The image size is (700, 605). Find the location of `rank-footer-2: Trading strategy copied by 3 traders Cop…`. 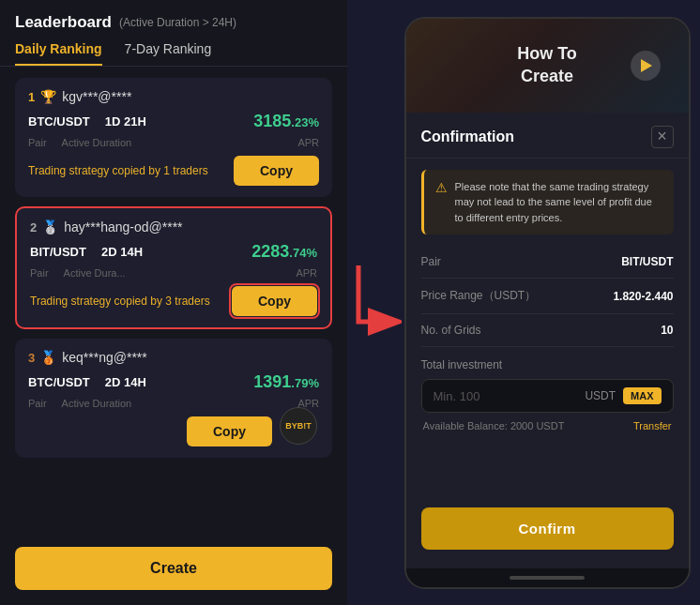

rank-footer-2: Trading strategy copied by 3 traders Cop… is located at coordinates (174, 301).